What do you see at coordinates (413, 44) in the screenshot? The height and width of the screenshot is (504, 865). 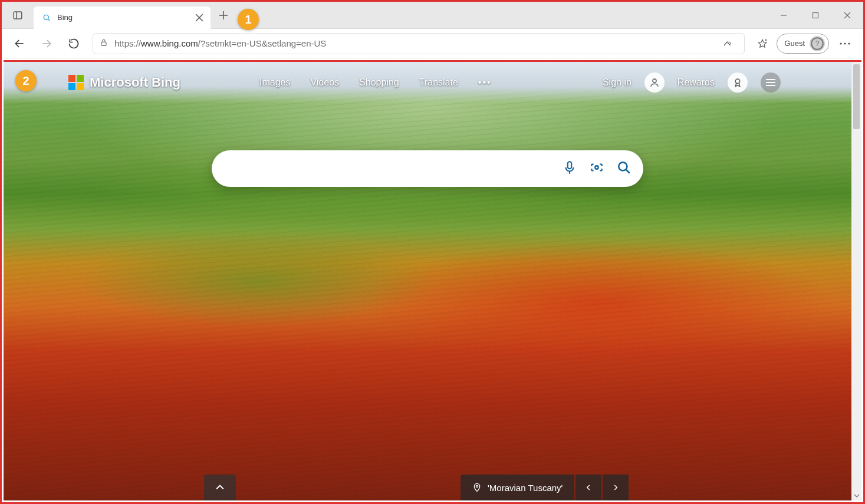 I see `address-url: https://www.bing.com/?setmkt=en-US&setla…` at bounding box center [413, 44].